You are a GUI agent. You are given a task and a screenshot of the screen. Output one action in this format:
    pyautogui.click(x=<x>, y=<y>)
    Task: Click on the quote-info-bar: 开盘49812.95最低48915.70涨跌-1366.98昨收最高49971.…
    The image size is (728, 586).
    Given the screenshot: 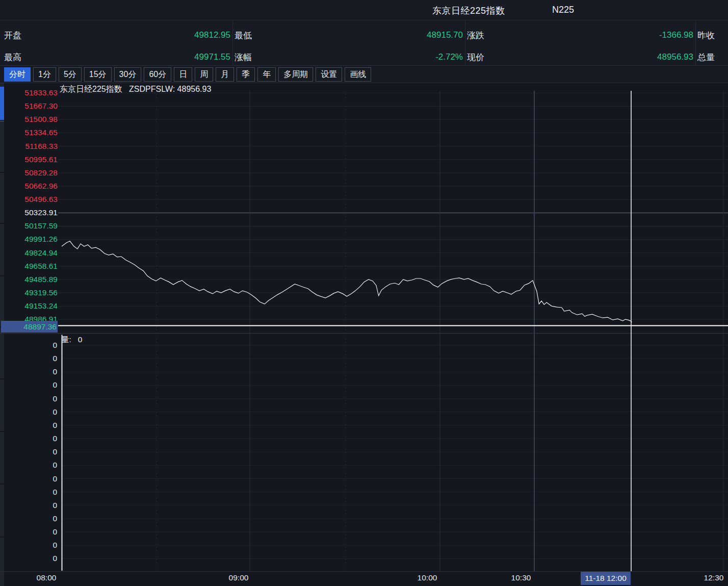 What is the action you would take?
    pyautogui.click(x=364, y=43)
    